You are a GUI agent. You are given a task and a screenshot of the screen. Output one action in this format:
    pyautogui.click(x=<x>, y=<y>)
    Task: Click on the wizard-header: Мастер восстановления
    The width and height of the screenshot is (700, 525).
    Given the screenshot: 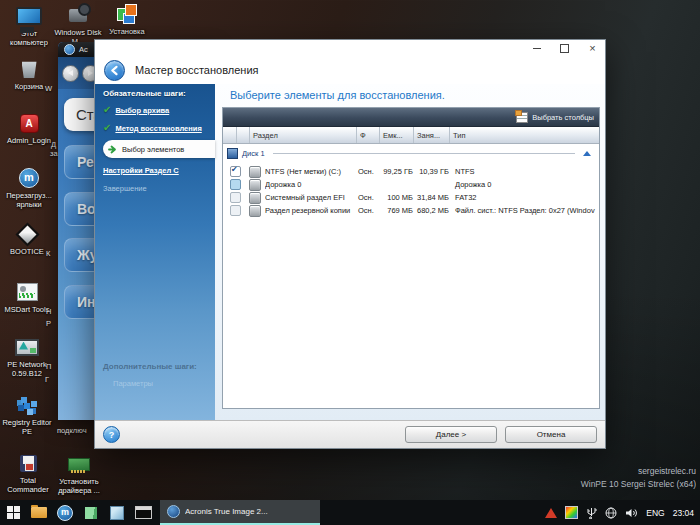 What is the action you would take?
    pyautogui.click(x=350, y=70)
    